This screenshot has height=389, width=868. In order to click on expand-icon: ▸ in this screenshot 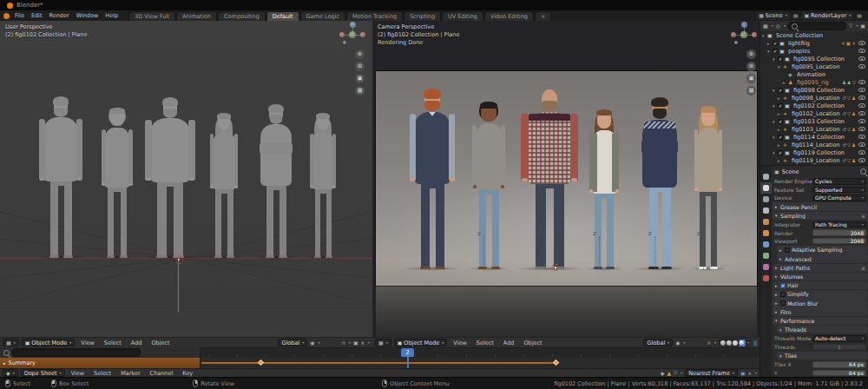, I will do `click(5, 363)`.